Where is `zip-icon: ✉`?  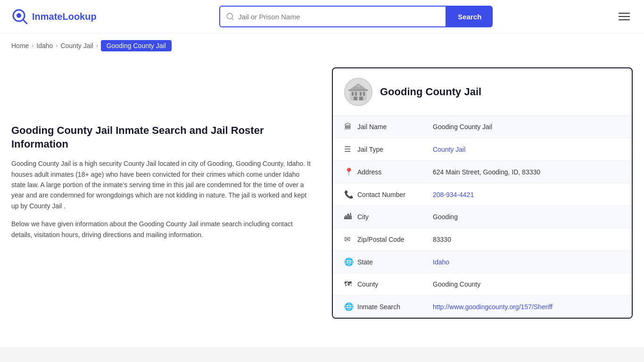 zip-icon: ✉ is located at coordinates (351, 239).